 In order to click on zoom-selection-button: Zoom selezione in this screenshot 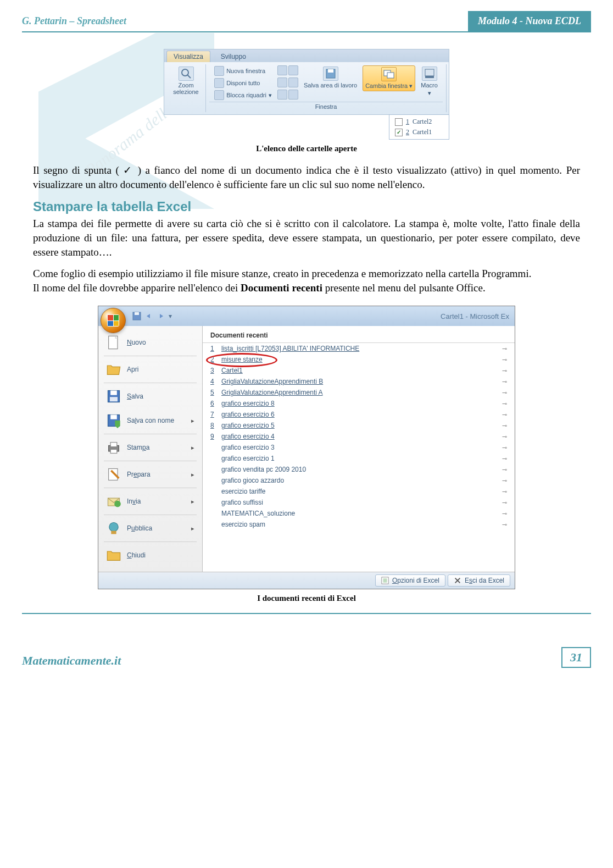, I will do `click(186, 81)`.